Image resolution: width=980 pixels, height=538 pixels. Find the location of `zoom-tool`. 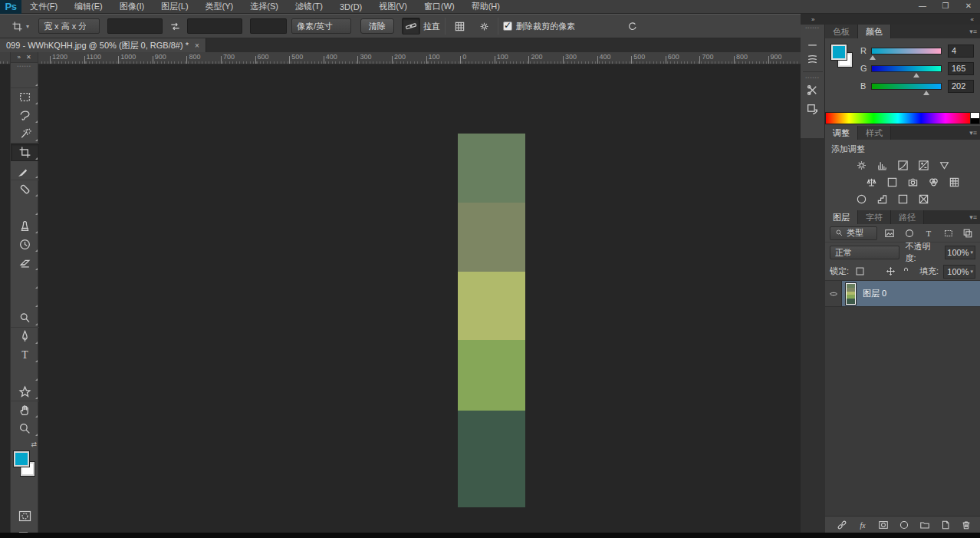

zoom-tool is located at coordinates (25, 428).